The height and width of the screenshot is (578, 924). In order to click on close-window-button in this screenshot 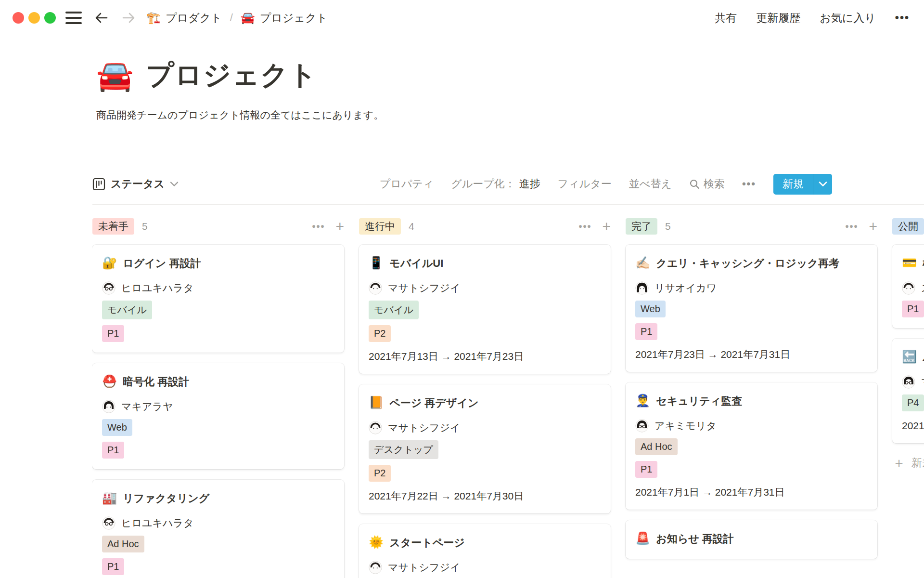, I will do `click(18, 18)`.